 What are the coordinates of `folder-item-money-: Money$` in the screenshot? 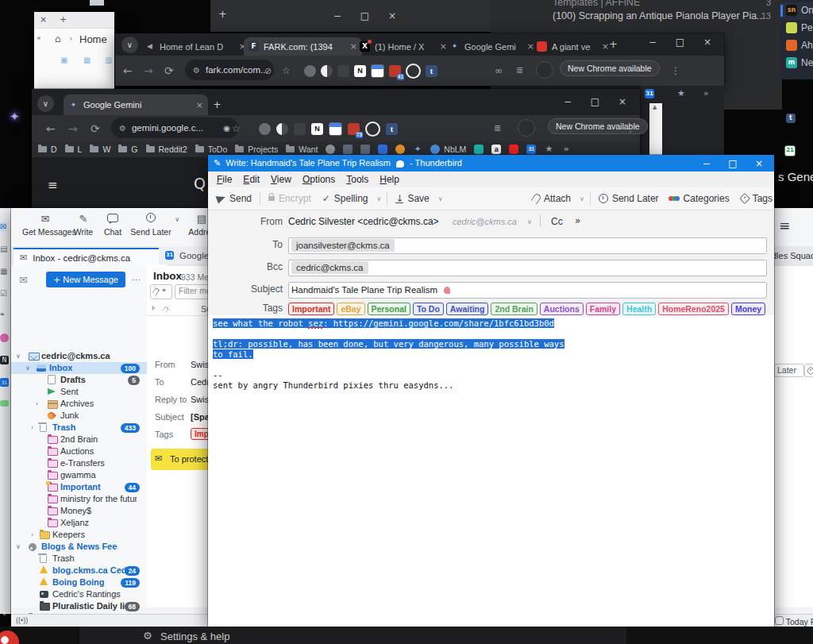 It's located at (79, 511).